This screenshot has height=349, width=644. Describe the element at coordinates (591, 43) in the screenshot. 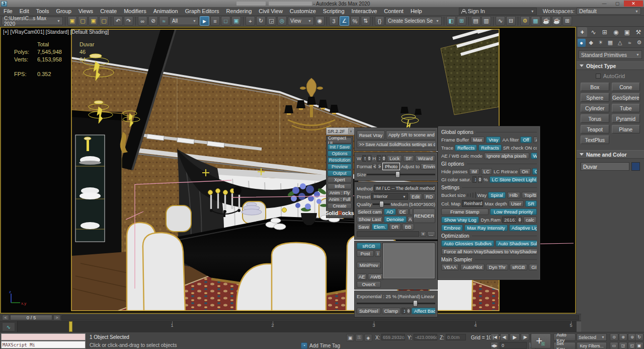

I see `shapes-icon: ◆` at that location.